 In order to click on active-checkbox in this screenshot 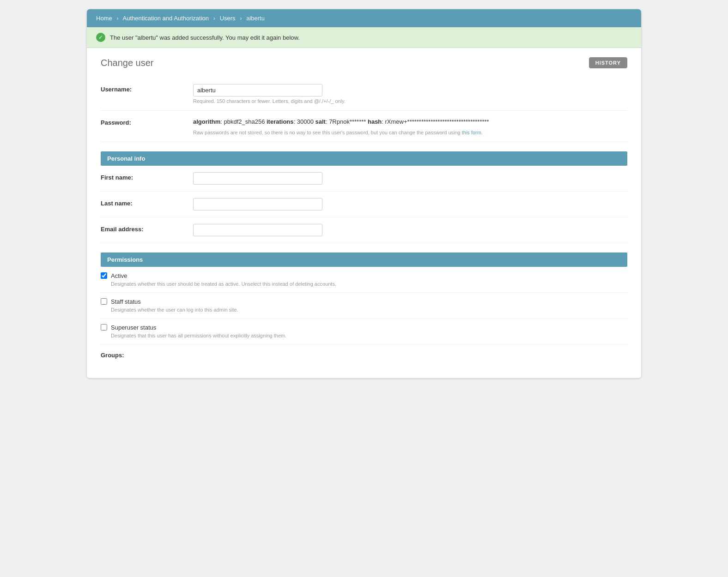, I will do `click(104, 276)`.